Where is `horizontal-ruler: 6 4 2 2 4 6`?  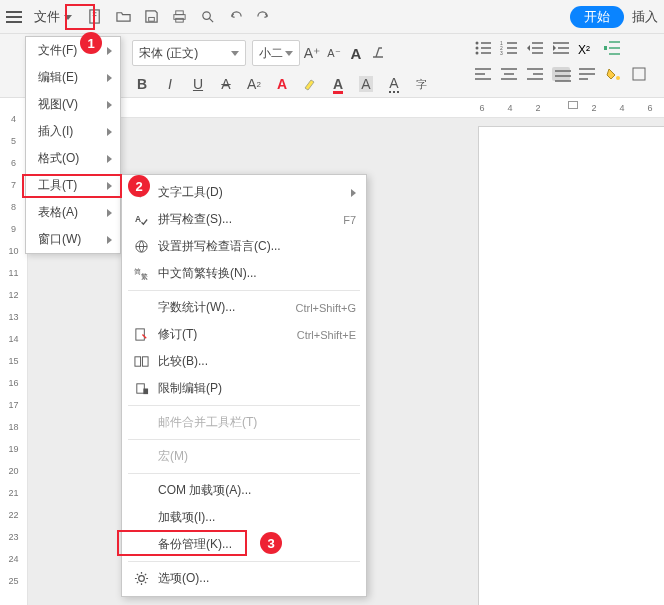
horizontal-ruler: 6 4 2 2 4 6 is located at coordinates (346, 108).